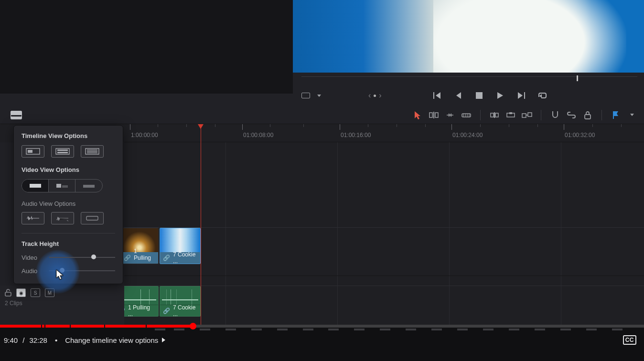 The width and height of the screenshot is (644, 361). What do you see at coordinates (35, 293) in the screenshot?
I see `solo-button: S` at bounding box center [35, 293].